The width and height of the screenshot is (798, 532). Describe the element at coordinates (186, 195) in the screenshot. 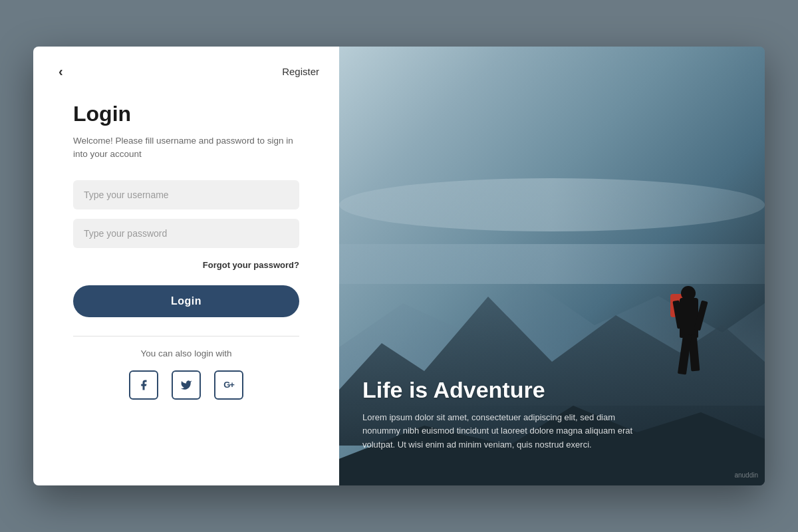

I see `username-input` at that location.